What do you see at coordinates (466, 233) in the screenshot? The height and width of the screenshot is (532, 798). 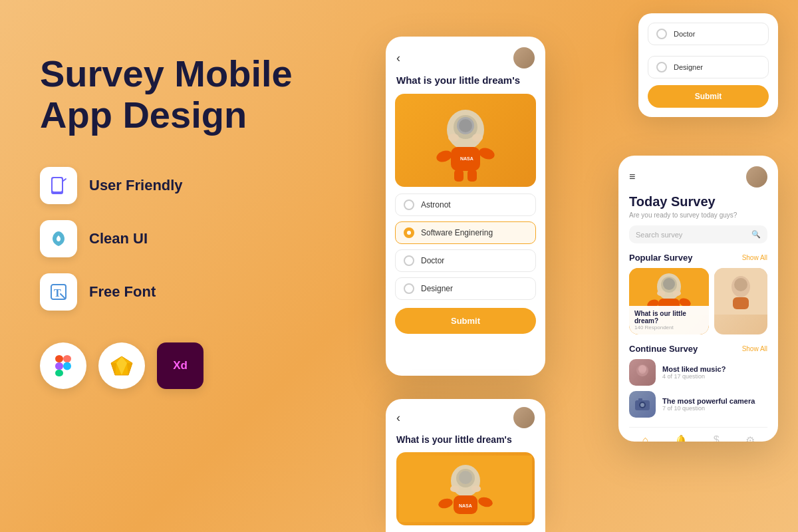 I see `option-software: Software Enginering` at bounding box center [466, 233].